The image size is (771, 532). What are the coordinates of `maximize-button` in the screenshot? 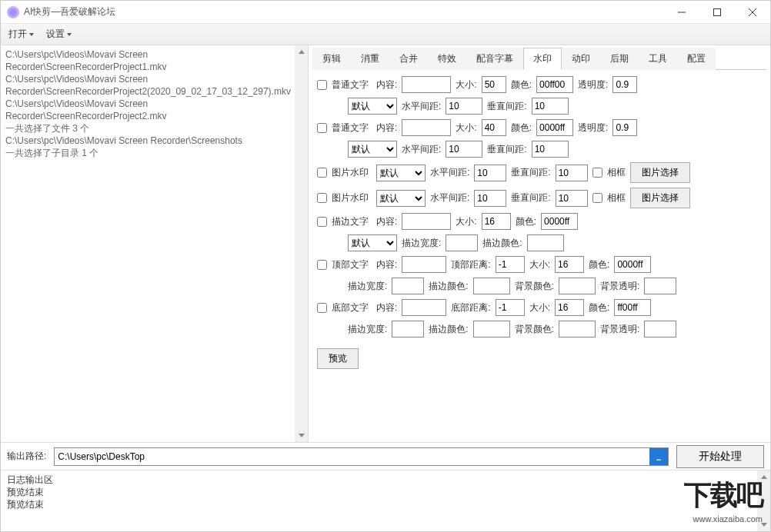 It's located at (717, 12).